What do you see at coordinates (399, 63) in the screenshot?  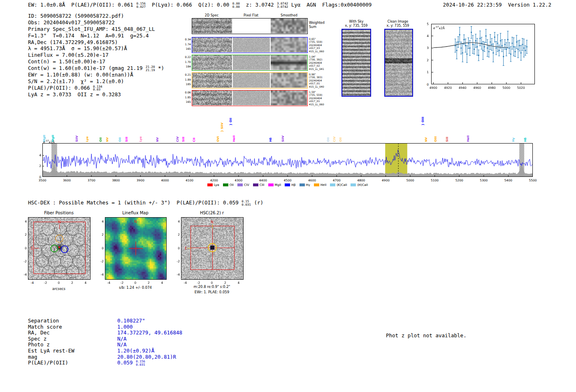 I see `clean-image` at bounding box center [399, 63].